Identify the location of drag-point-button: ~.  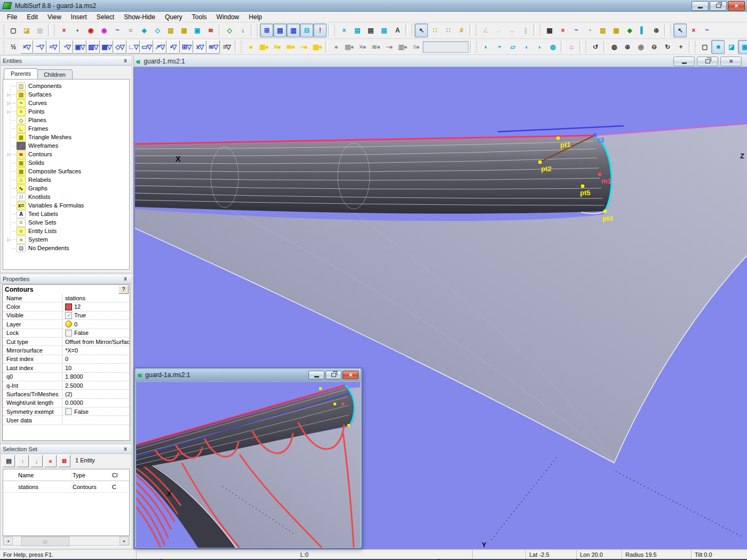
(706, 30).